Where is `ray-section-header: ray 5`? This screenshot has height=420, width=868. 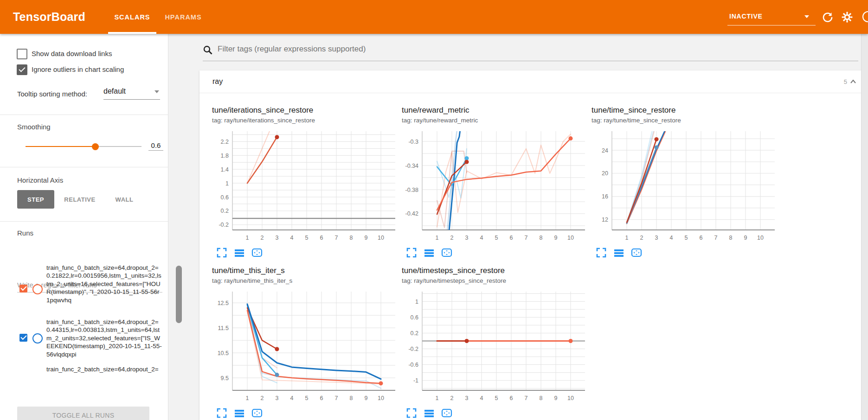
ray-section-header: ray 5 is located at coordinates (530, 82).